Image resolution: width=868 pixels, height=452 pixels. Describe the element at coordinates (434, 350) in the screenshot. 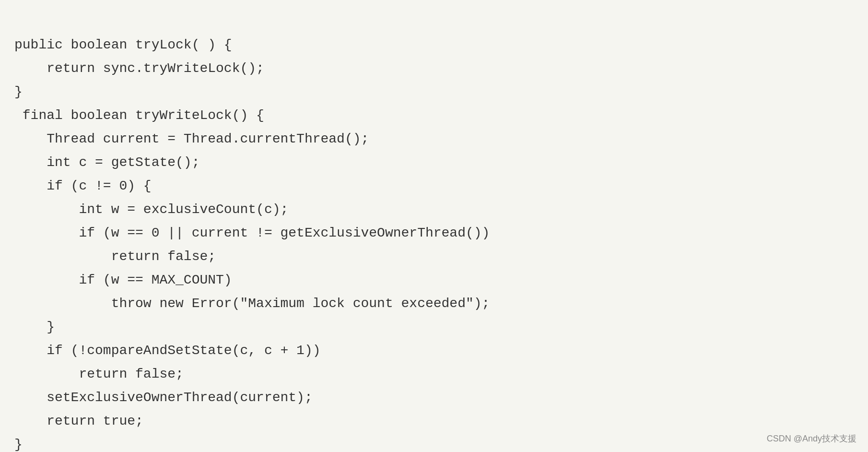

I see `code-line: if (!compareAndSetState(c, c + 1))` at that location.